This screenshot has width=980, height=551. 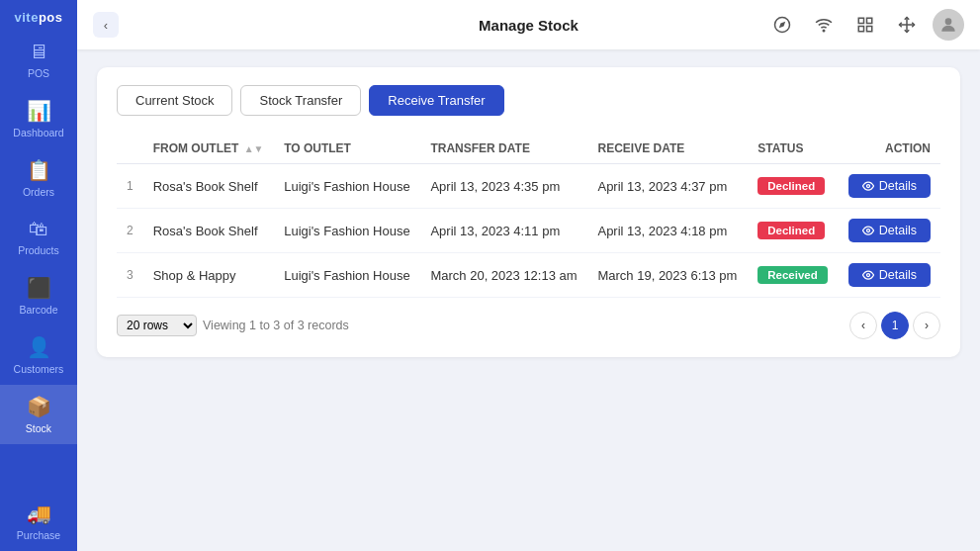 I want to click on table-row: 2 Rosa's Book Shelf Luigi's Fashion Hous…, so click(x=528, y=231).